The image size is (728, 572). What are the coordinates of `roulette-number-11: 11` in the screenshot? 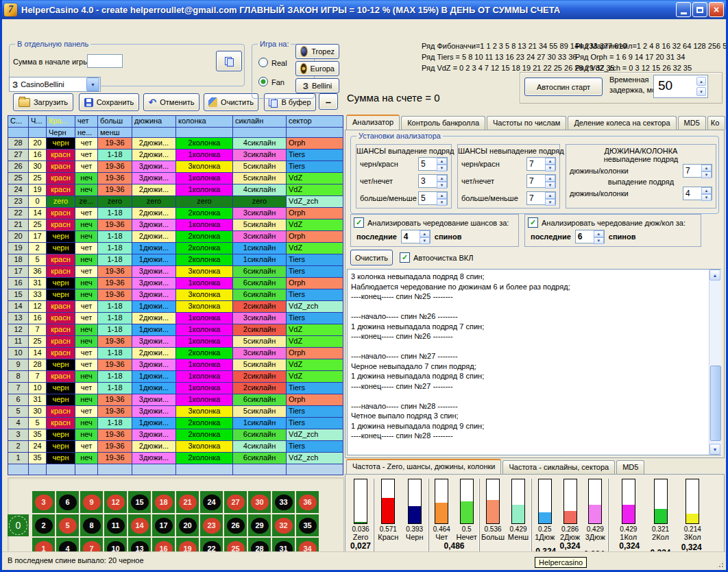 It's located at (115, 525).